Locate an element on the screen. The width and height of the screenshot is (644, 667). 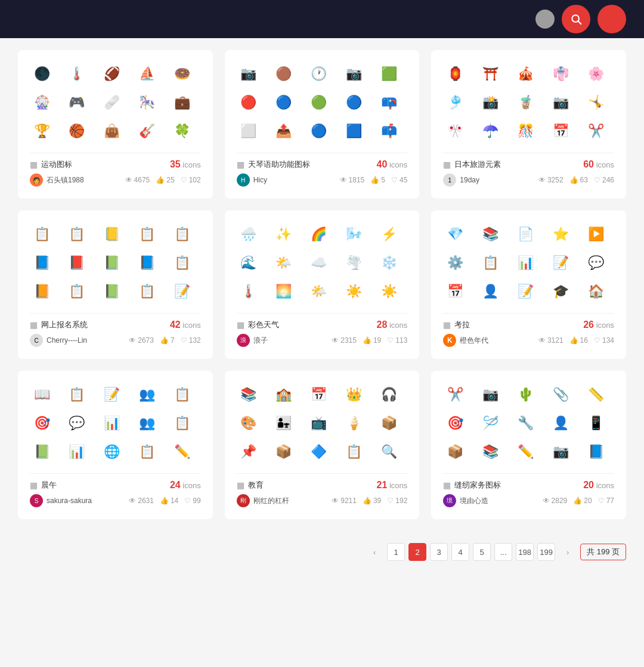
icon-count-number: 42 is located at coordinates (175, 324).